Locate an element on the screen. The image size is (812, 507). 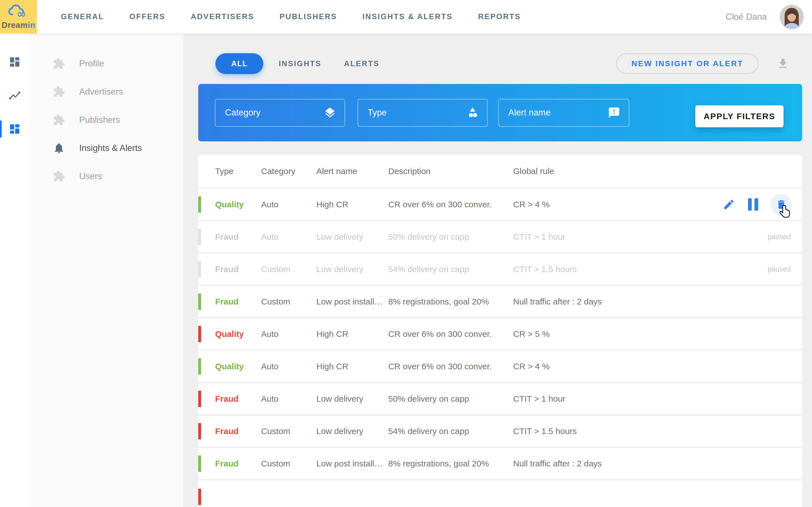
sidebar-item-label: Users is located at coordinates (91, 176).